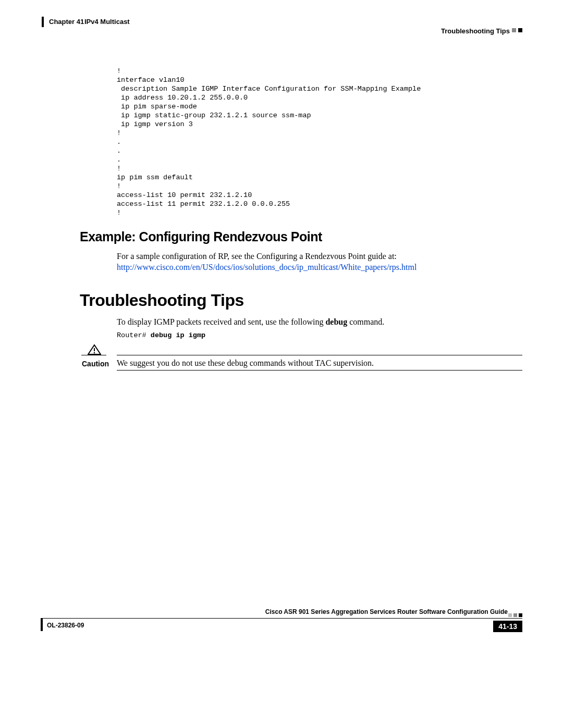 This screenshot has width=563, height=728. Describe the element at coordinates (366, 322) in the screenshot. I see `debug-text-post: command.` at that location.